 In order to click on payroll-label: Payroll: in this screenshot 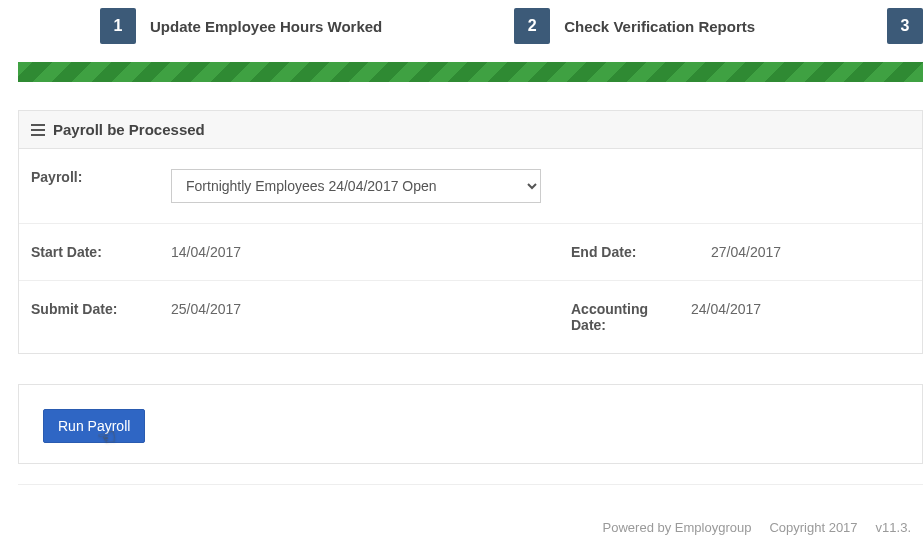, I will do `click(91, 177)`.